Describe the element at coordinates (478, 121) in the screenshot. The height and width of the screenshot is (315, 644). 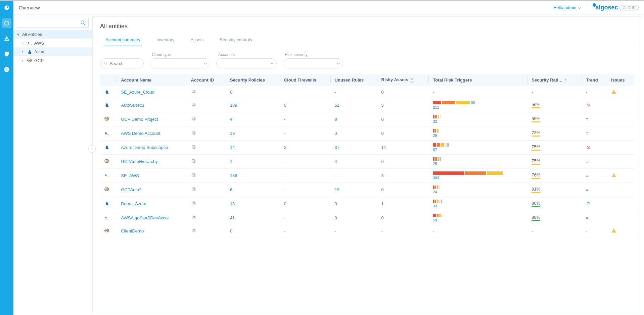
I see `risk-total: 32` at that location.